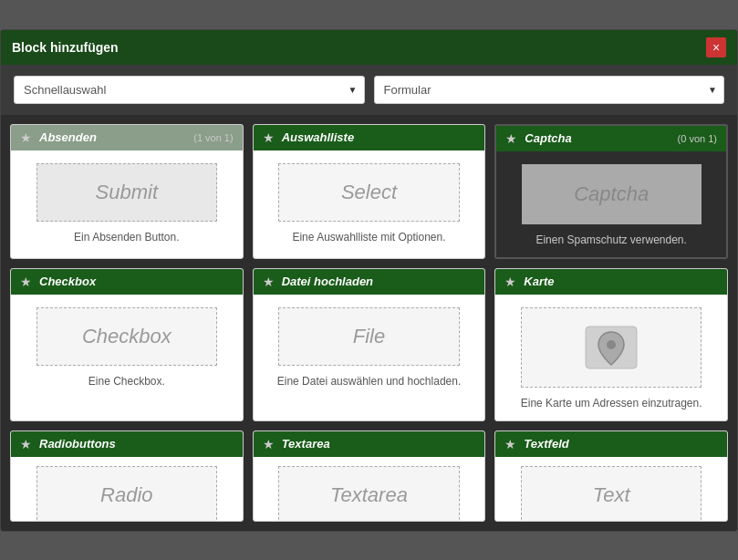 This screenshot has height=560, width=738. Describe the element at coordinates (369, 347) in the screenshot. I see `card-body-datei: File Eine Datei auswählen und hochladen.` at that location.